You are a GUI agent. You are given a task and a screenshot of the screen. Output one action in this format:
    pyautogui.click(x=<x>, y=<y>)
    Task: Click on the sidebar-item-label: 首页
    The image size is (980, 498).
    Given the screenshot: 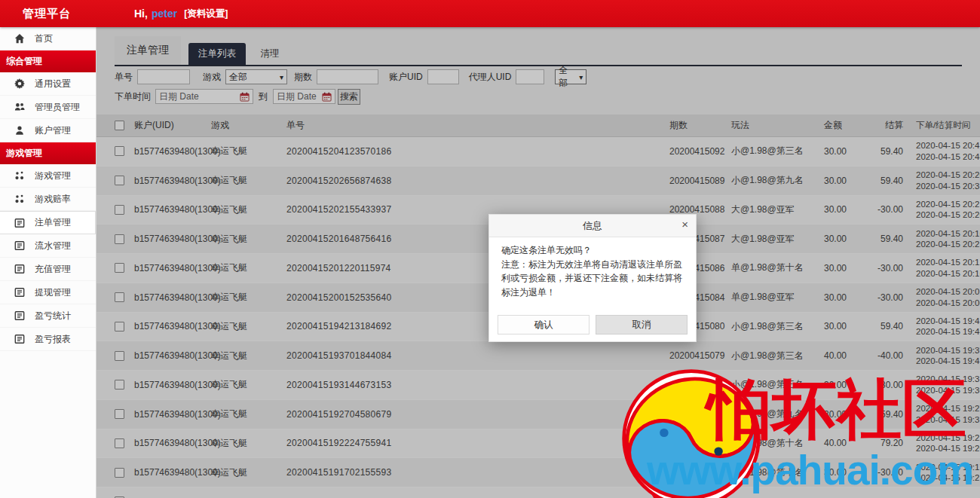 What is the action you would take?
    pyautogui.click(x=44, y=39)
    